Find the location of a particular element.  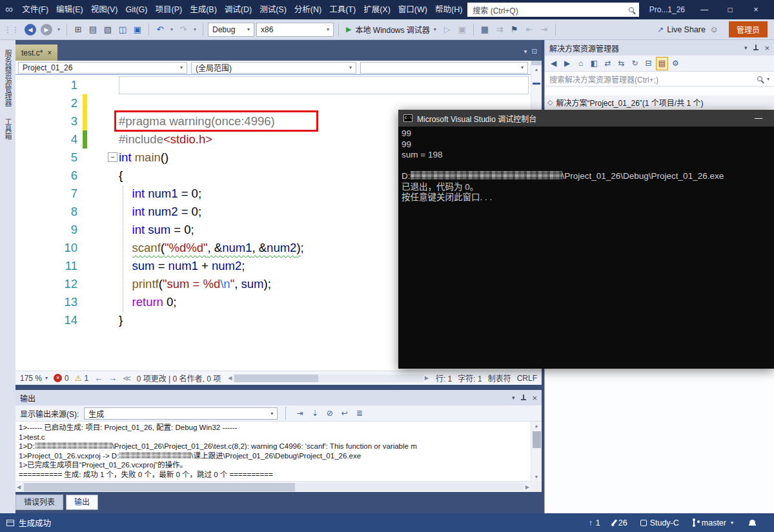

scope-select: (全局范围)▾ is located at coordinates (274, 68).